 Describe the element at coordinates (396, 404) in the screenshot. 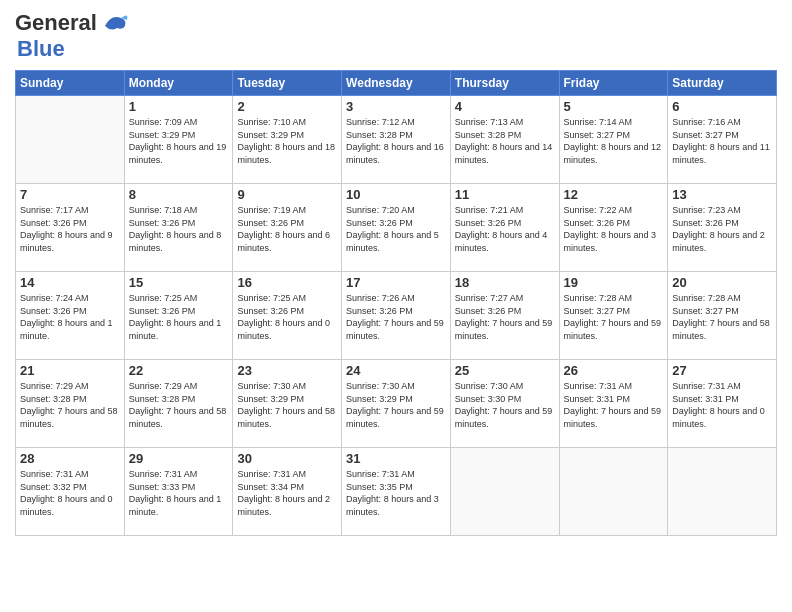

I see `calendar-day-cell: 24Sunrise: 7:30 AMSunset: 3:29 PMDayligh…` at that location.